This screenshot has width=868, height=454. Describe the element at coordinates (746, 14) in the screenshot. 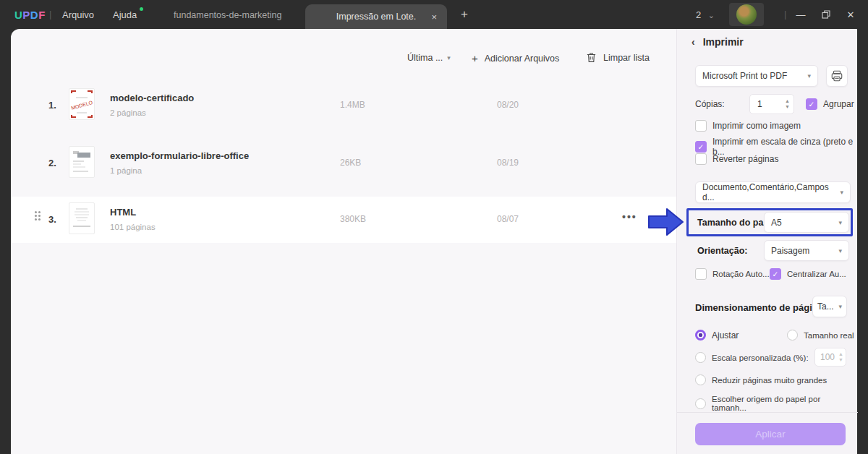

I see `account-button` at that location.